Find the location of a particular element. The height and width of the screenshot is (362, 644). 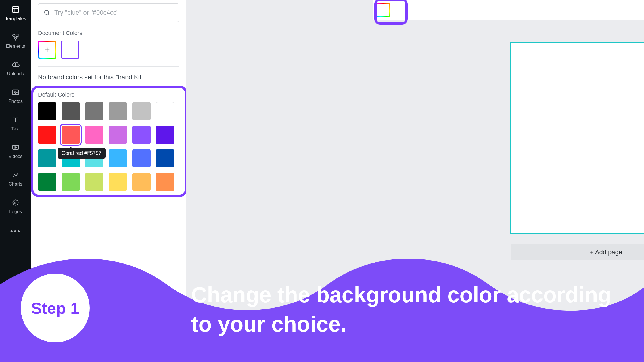

logos-icon: co. is located at coordinates (16, 203).